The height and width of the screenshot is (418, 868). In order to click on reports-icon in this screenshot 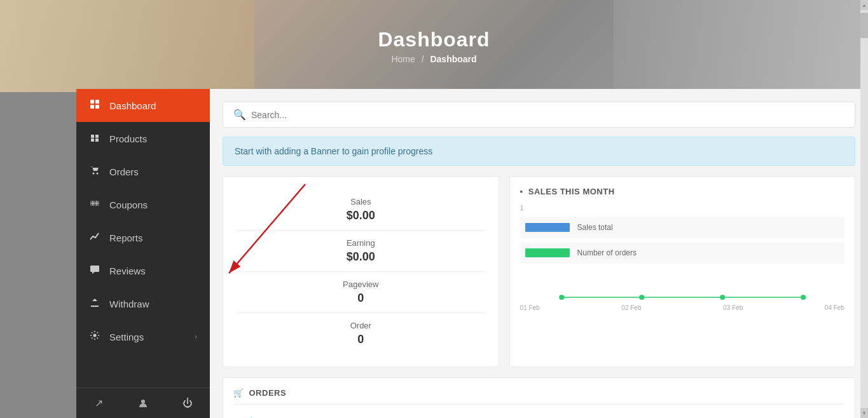, I will do `click(95, 238)`.